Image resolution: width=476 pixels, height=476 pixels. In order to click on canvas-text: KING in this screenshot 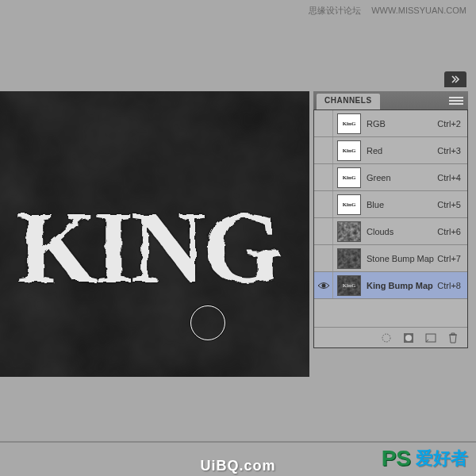, I will do `click(148, 246)`.